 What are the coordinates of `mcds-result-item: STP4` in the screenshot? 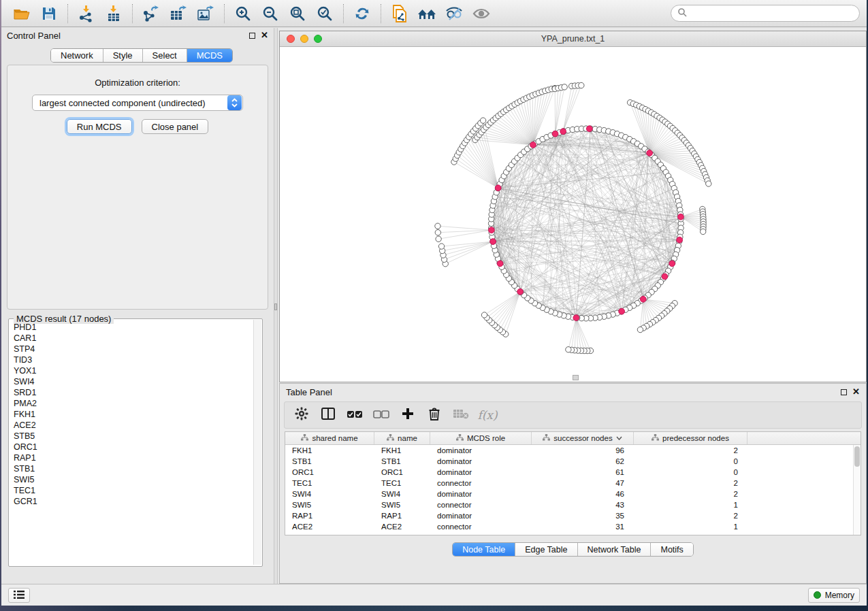 It's located at (131, 349).